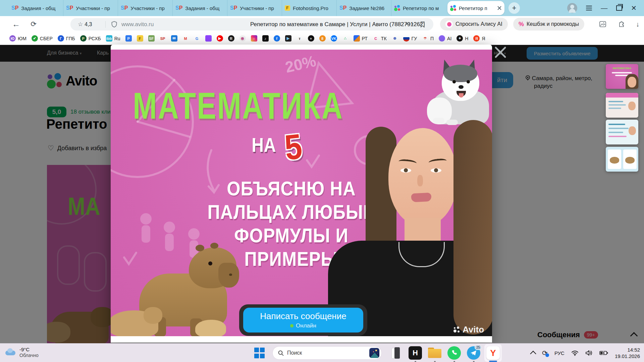 The width and height of the screenshot is (644, 362). Describe the element at coordinates (476, 8) in the screenshot. I see `tab-active: Репетитор п` at that location.